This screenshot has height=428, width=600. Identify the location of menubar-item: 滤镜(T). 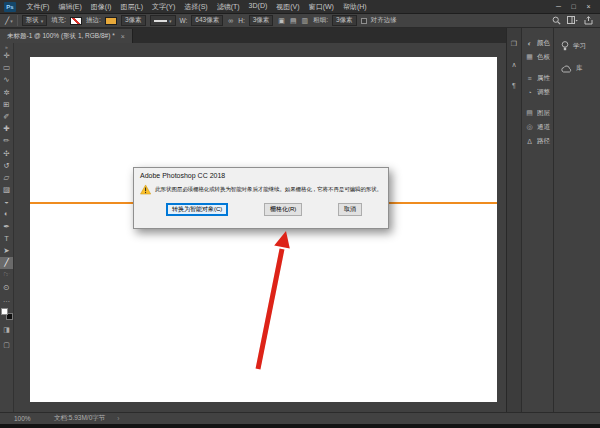
(228, 7).